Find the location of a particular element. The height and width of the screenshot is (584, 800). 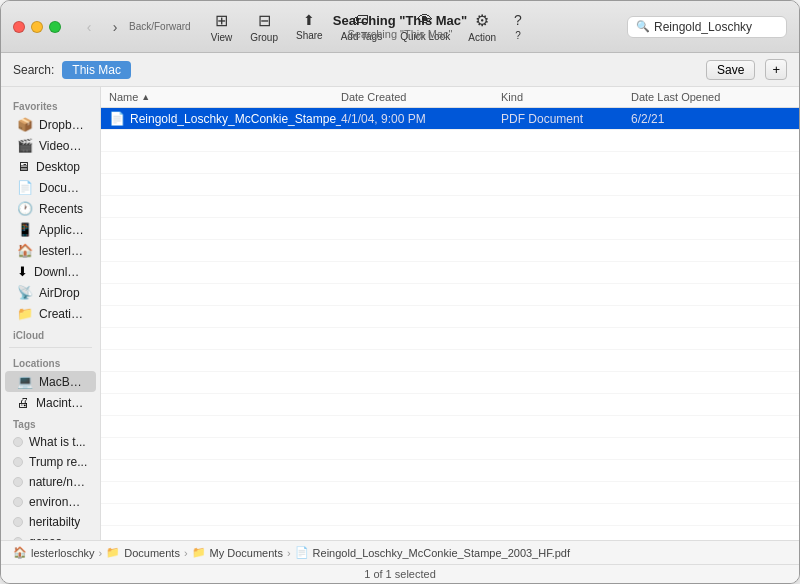

kind-column-header: Kind is located at coordinates (566, 97).